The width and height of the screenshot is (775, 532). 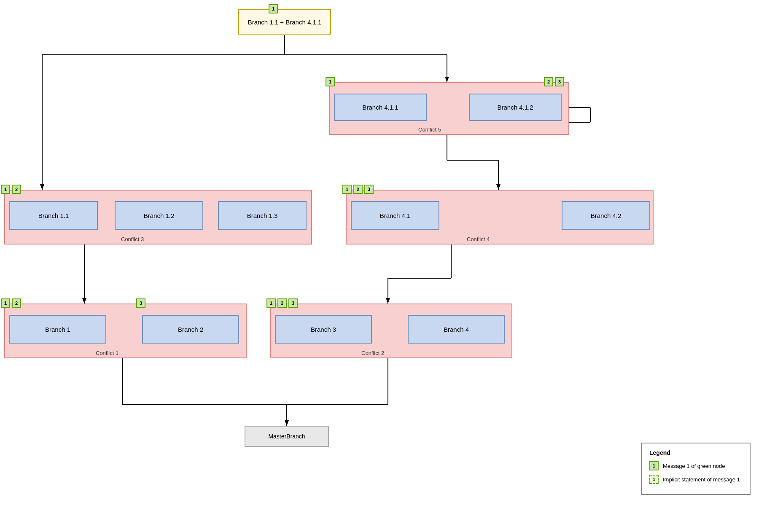 I want to click on conflict-5-label: Conflict 5, so click(x=430, y=130).